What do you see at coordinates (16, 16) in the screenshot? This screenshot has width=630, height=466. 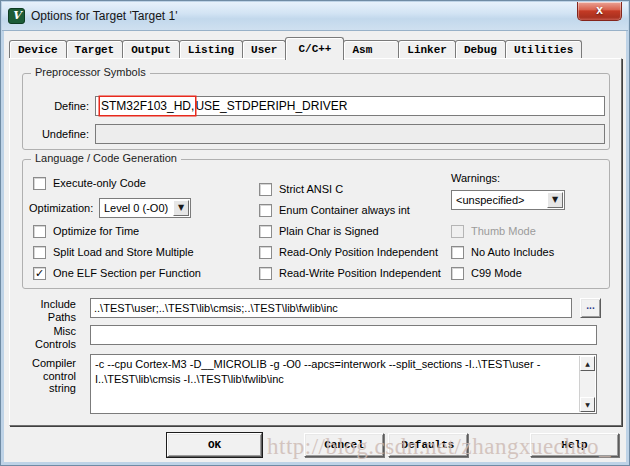 I see `keil-uvision-icon: V` at bounding box center [16, 16].